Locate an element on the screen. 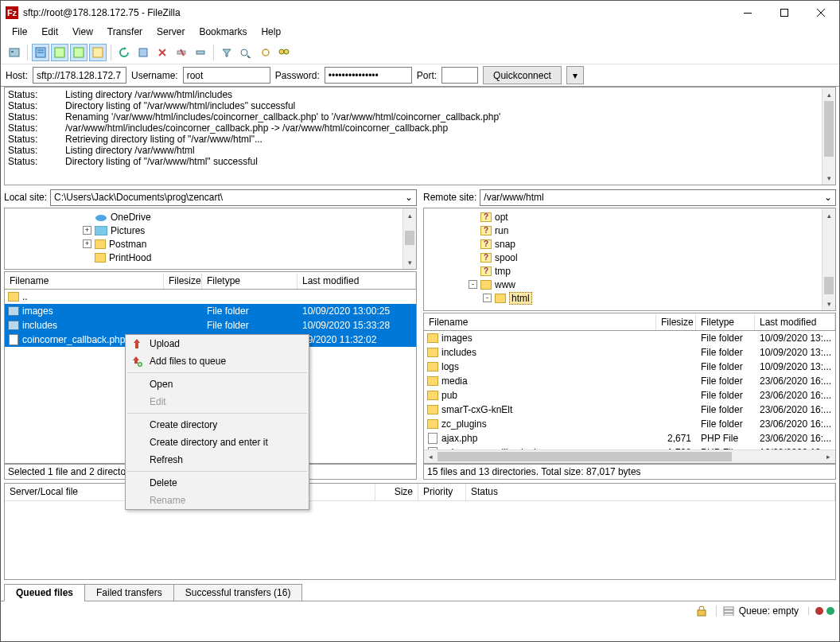 The width and height of the screenshot is (840, 642). tree-node: +Pictures is located at coordinates (210, 231).